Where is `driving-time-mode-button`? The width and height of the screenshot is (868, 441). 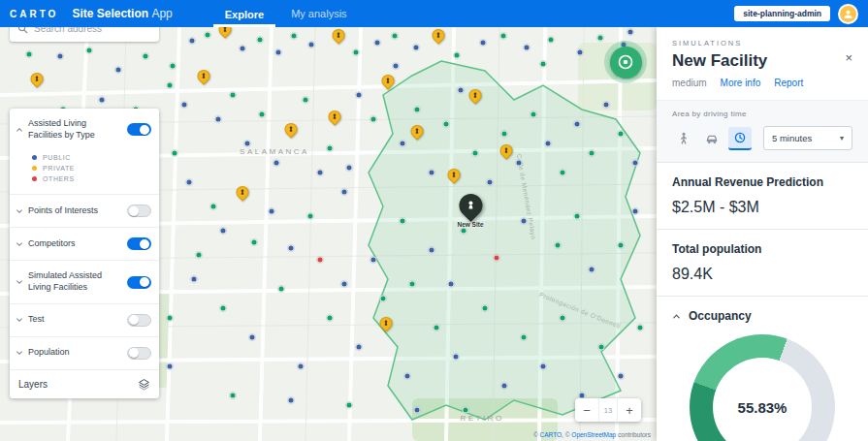 driving-time-mode-button is located at coordinates (740, 139).